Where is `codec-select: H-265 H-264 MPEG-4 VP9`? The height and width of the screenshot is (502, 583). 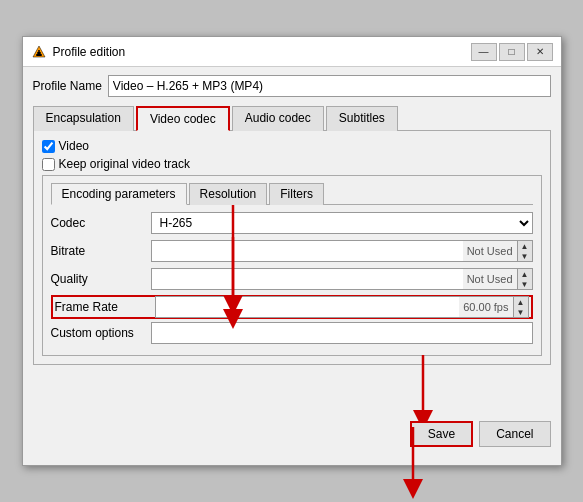 codec-select: H-265 H-264 MPEG-4 VP9 is located at coordinates (342, 223).